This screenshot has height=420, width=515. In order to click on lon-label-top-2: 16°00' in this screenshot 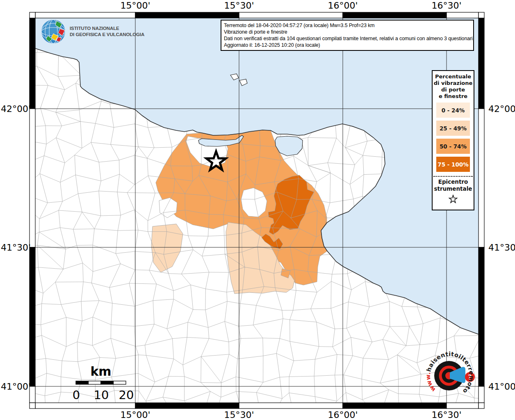, I will do `click(343, 6)`.